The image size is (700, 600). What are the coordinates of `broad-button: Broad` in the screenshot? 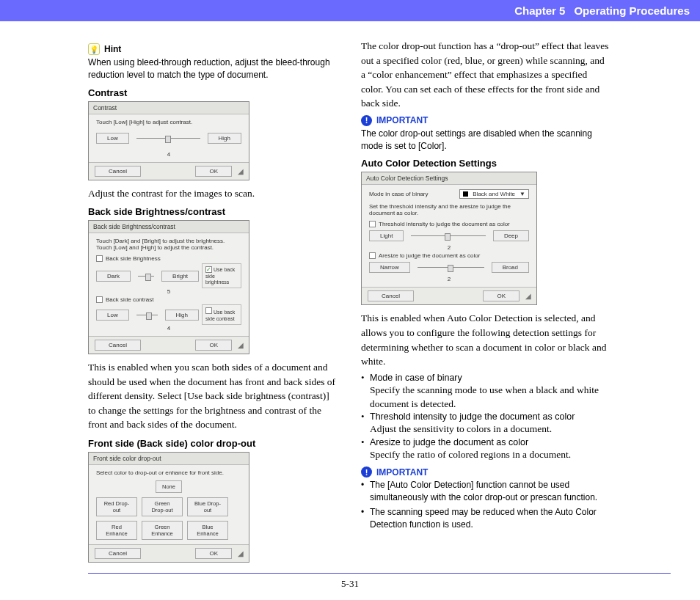 It's located at (511, 267).